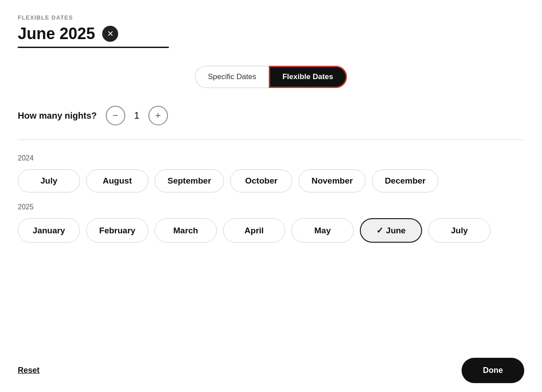 The width and height of the screenshot is (542, 392). Describe the element at coordinates (271, 158) in the screenshot. I see `year-label: 2024` at that location.